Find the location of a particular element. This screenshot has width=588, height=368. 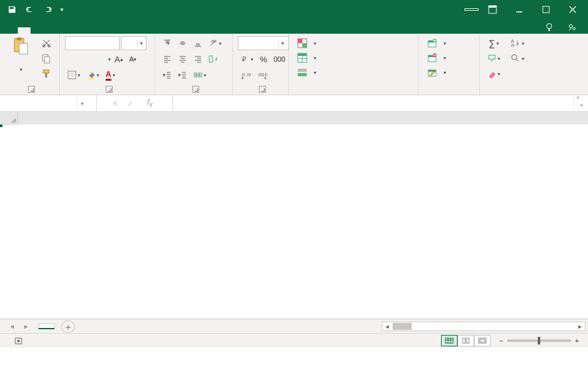

scroll-thumb is located at coordinates (402, 327).